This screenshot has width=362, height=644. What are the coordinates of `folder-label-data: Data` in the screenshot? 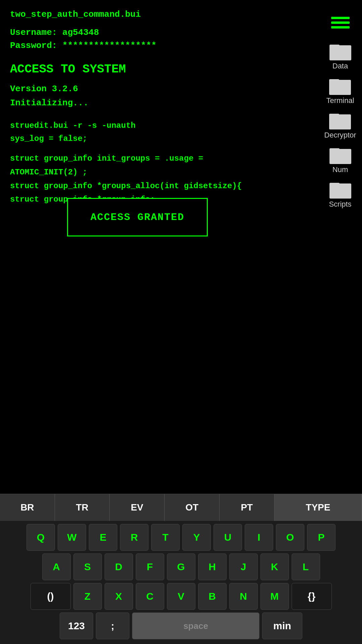 It's located at (340, 66).